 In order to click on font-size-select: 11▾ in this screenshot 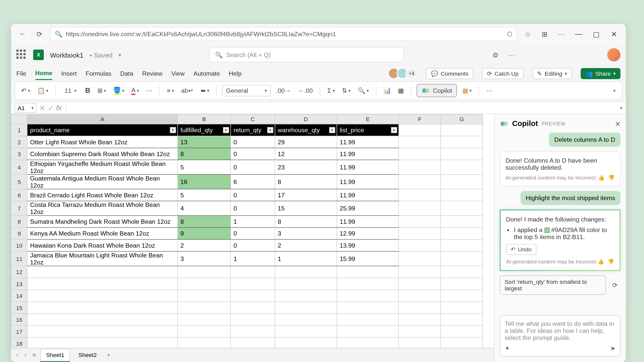, I will do `click(70, 90)`.